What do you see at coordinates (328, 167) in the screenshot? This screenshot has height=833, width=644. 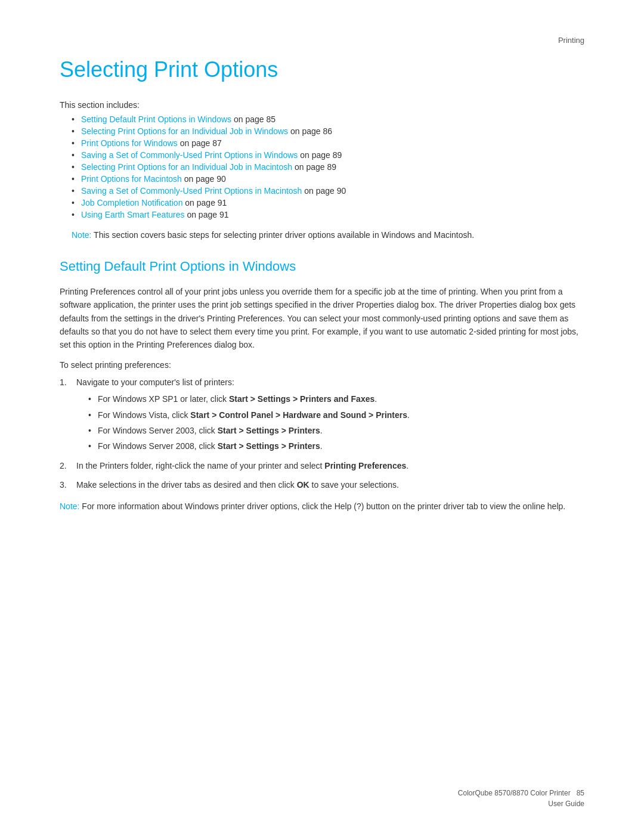 I see `toc-list: Setting Default Print Options in Windows…` at bounding box center [328, 167].